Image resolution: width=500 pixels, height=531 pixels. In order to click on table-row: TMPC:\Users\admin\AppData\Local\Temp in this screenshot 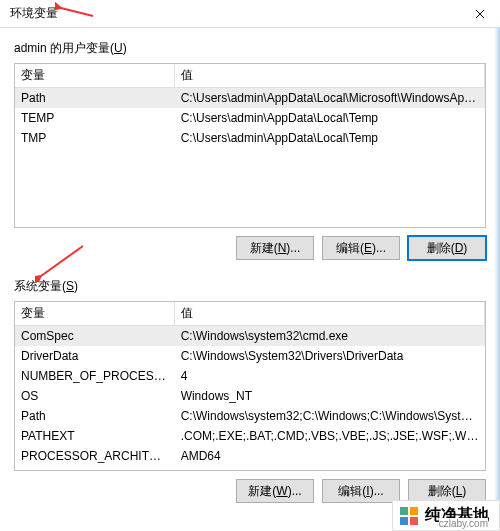, I will do `click(250, 138)`.